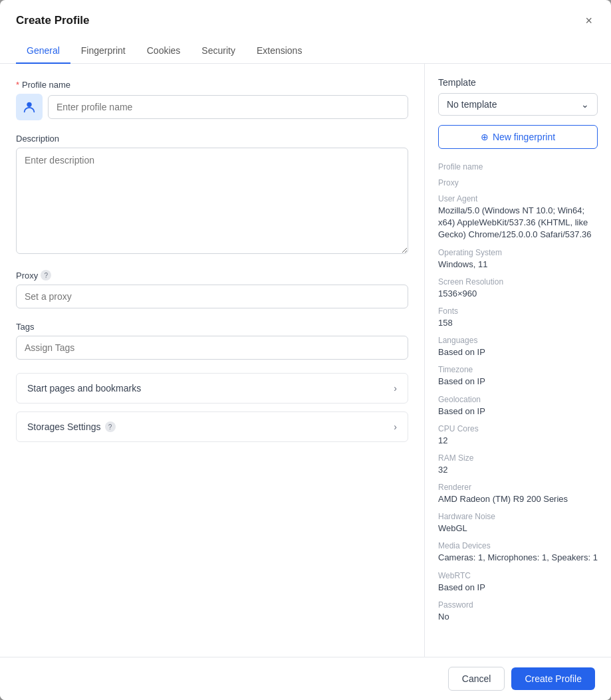  Describe the element at coordinates (518, 104) in the screenshot. I see `template-select: No template ⌄` at that location.